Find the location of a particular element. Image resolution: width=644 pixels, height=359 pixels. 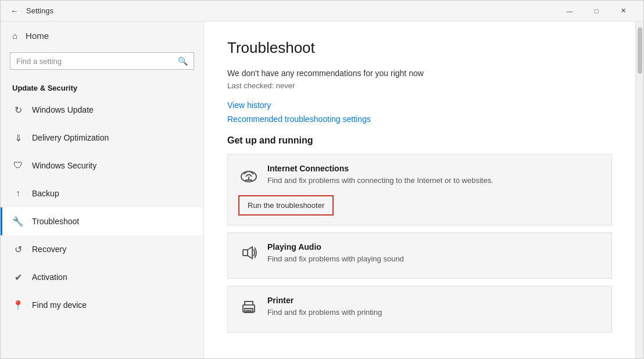

maximize-button: □ is located at coordinates (596, 11).